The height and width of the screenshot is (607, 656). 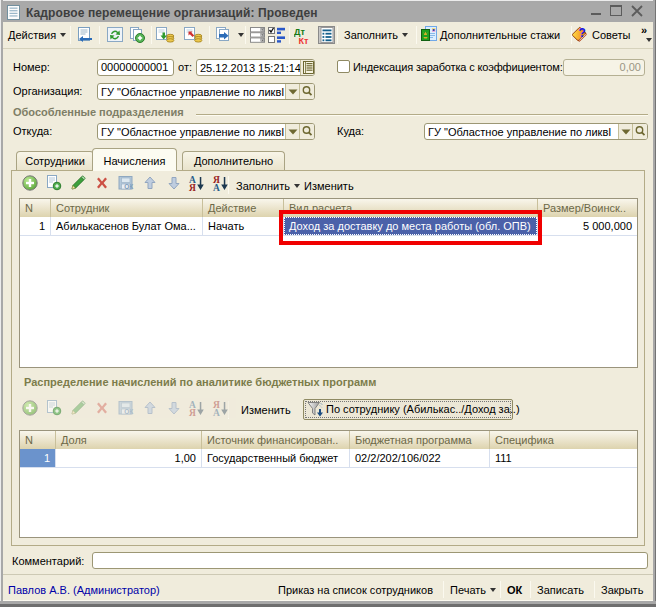 What do you see at coordinates (128, 186) in the screenshot?
I see `svg-text: ОК` at bounding box center [128, 186].